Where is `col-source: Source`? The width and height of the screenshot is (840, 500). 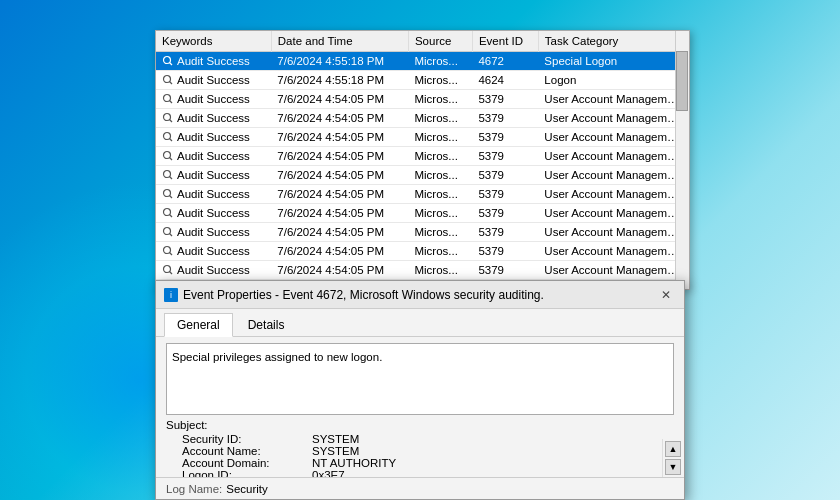 col-source: Source is located at coordinates (440, 42).